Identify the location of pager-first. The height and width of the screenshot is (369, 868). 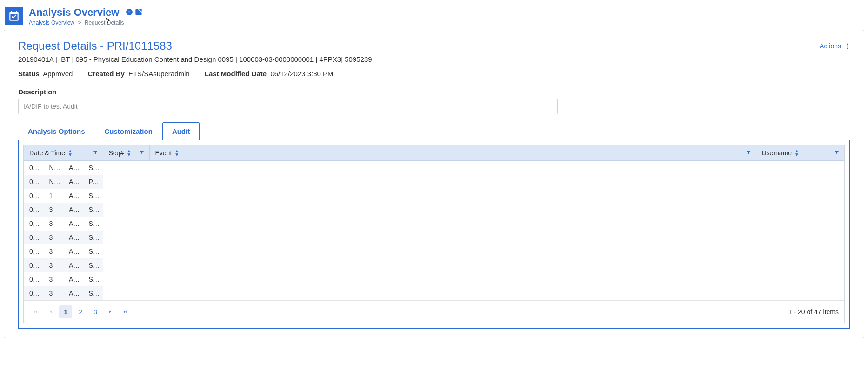
(36, 312).